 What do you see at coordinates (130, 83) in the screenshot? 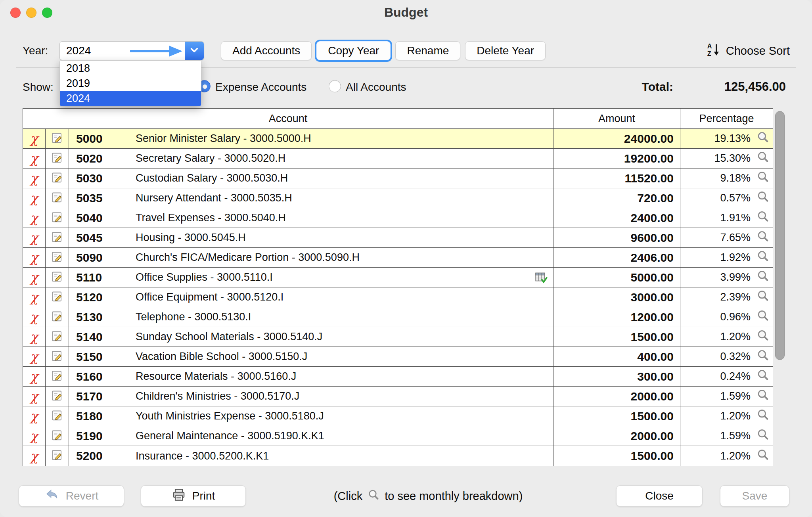
I see `year-option-2019: 2019` at bounding box center [130, 83].